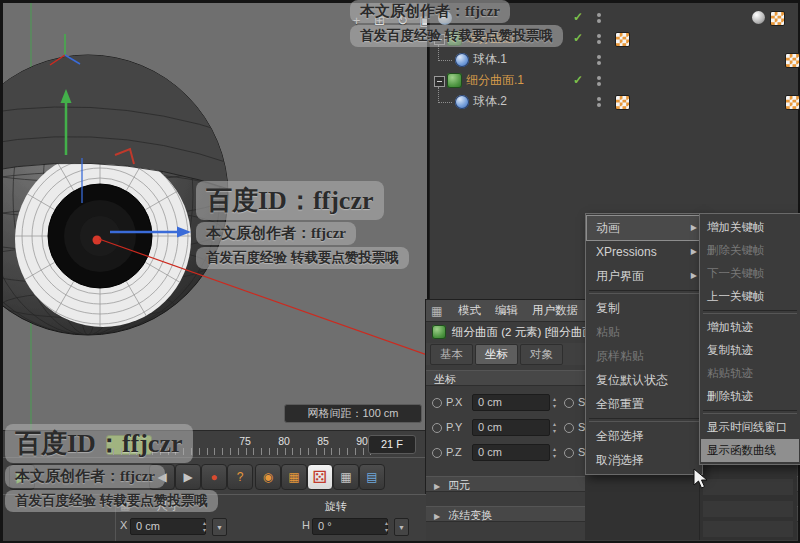 This screenshot has height=543, width=800. Describe the element at coordinates (542, 354) in the screenshot. I see `tab-object: 对象` at that location.